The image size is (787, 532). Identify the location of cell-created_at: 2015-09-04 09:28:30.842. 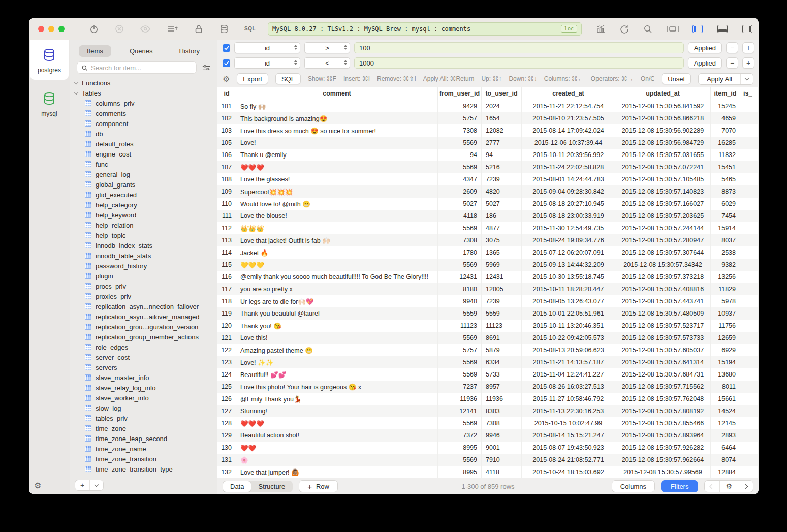
(569, 192).